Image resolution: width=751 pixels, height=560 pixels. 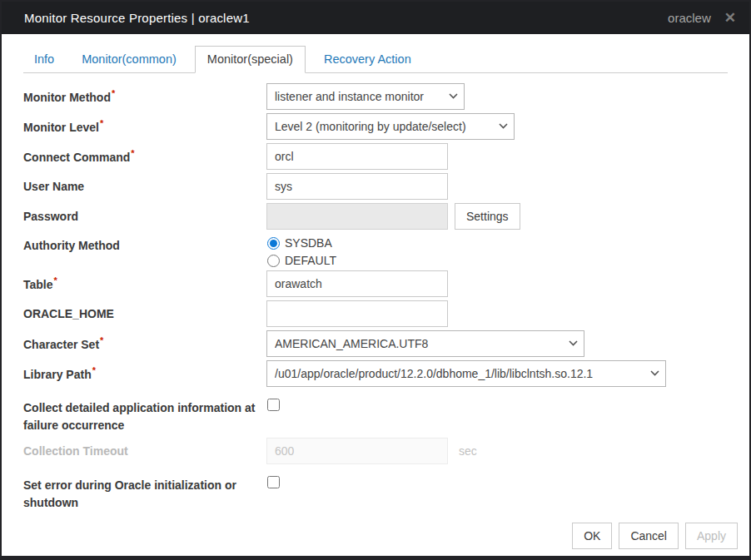 What do you see at coordinates (390, 126) in the screenshot?
I see `monitor-level-select: Level 2 (monitoring by update/select)` at bounding box center [390, 126].